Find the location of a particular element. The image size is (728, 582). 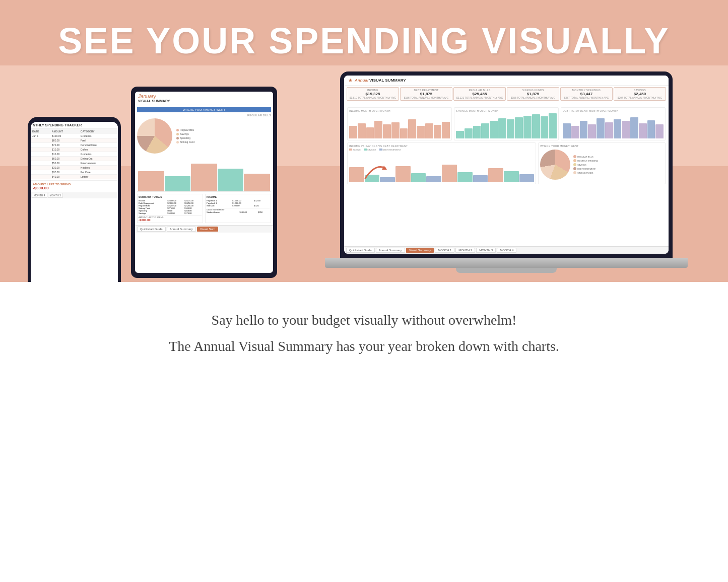

cell-amount: $60.00 is located at coordinates (64, 159).